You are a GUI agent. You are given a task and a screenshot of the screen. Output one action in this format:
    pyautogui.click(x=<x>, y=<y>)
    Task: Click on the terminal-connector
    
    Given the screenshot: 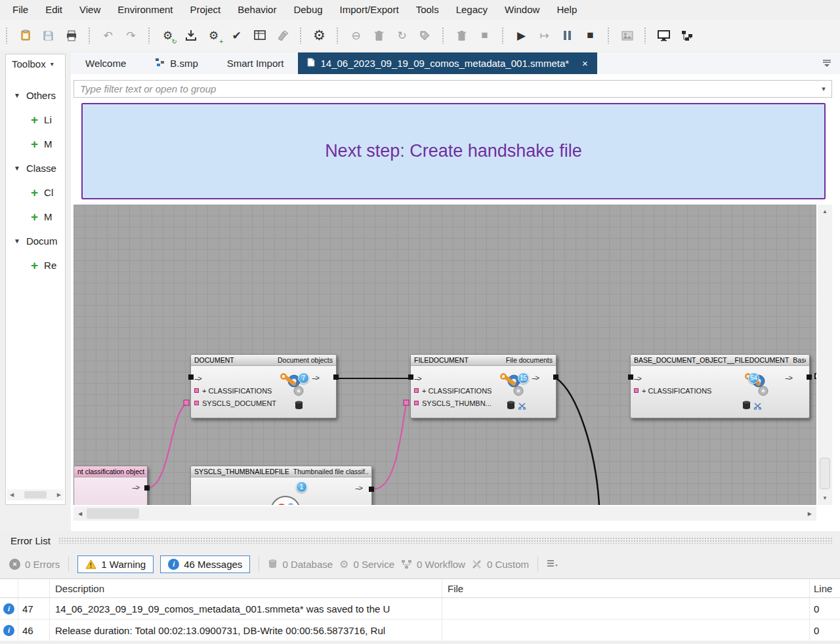 What is the action you would take?
    pyautogui.click(x=815, y=376)
    